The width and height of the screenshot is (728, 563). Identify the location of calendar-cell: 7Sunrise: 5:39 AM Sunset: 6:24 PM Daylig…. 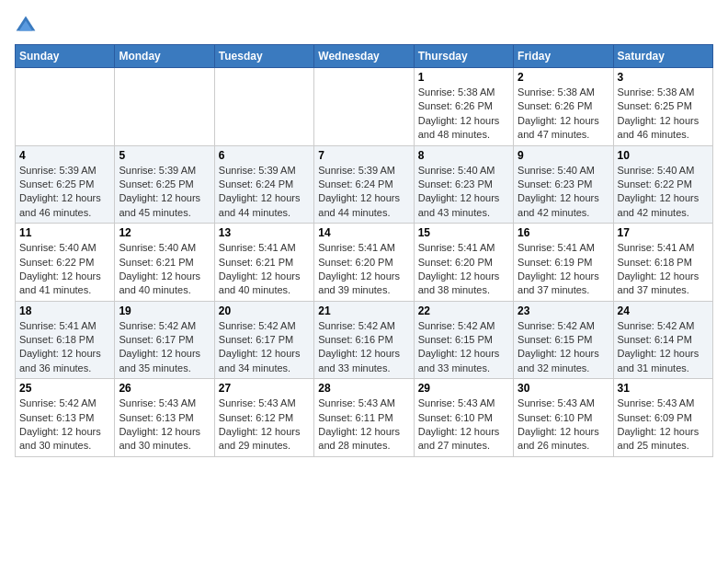
(364, 184).